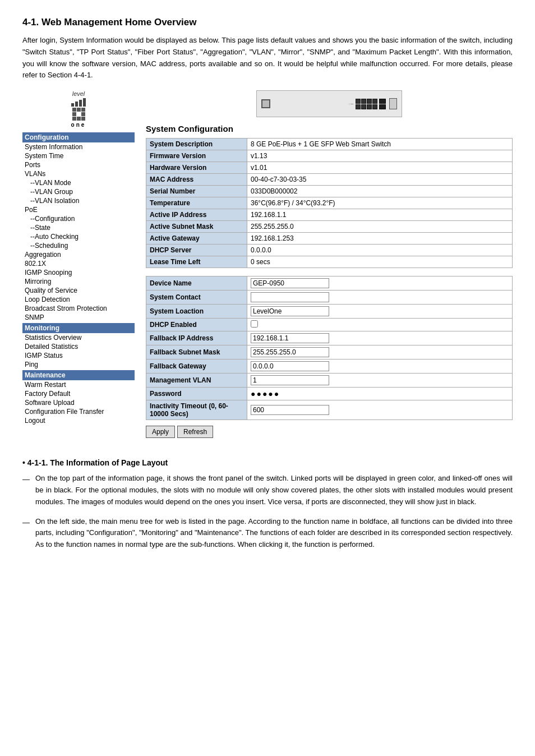  I want to click on sidebar-item-snmp: SNMP, so click(79, 317).